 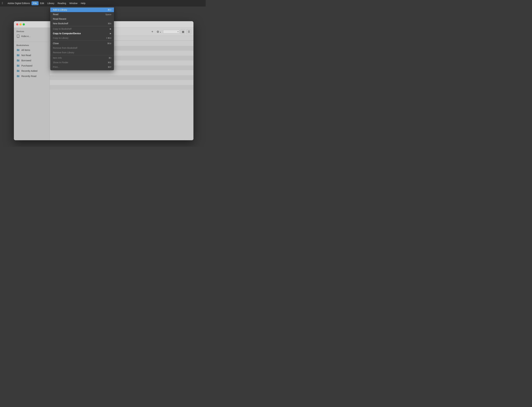 I want to click on menu-section-1: Add to Library ⌘O Read Space Read Recent…, so click(x=82, y=17).